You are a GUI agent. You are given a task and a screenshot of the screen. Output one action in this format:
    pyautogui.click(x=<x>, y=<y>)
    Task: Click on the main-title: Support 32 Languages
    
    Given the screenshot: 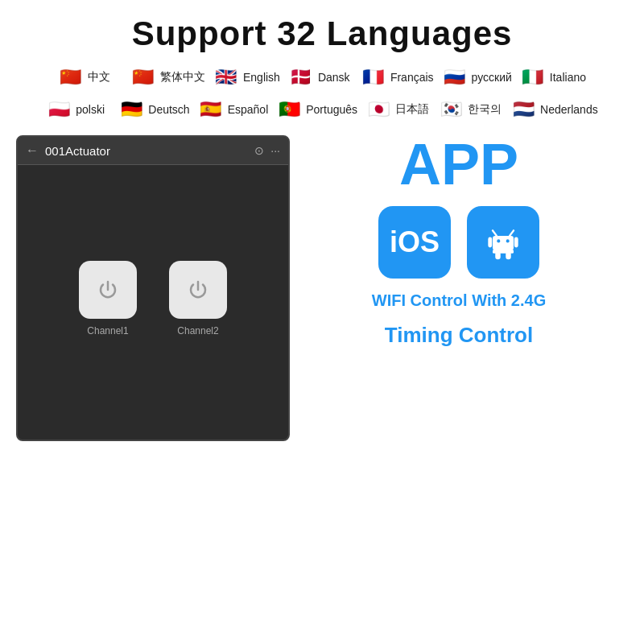 What is the action you would take?
    pyautogui.click(x=322, y=34)
    